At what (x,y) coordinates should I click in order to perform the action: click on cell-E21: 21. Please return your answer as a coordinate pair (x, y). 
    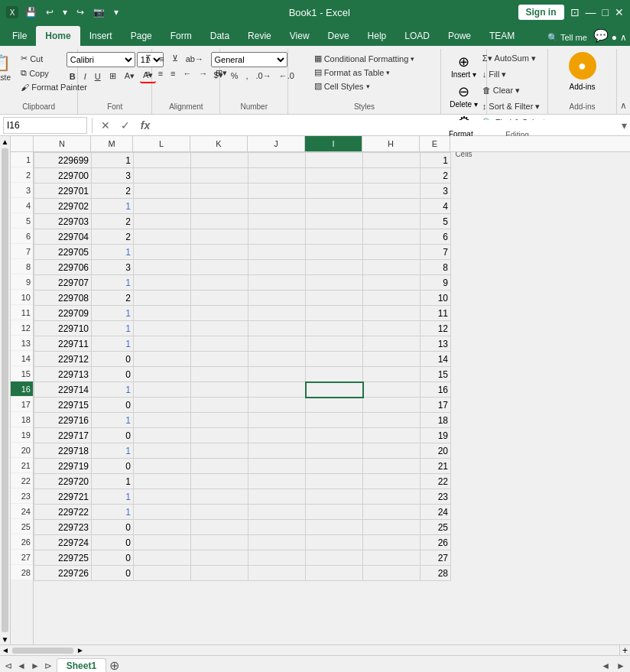
    Looking at the image, I should click on (436, 466).